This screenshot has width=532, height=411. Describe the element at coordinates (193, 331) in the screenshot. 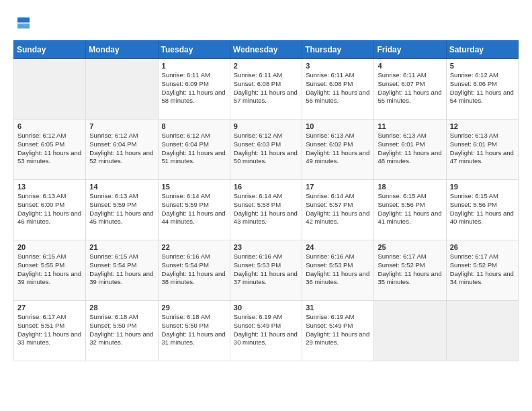

I see `calendar-cell: 29Sunrise: 6:18 AMSunset: 5:50 PMDayligh…` at that location.